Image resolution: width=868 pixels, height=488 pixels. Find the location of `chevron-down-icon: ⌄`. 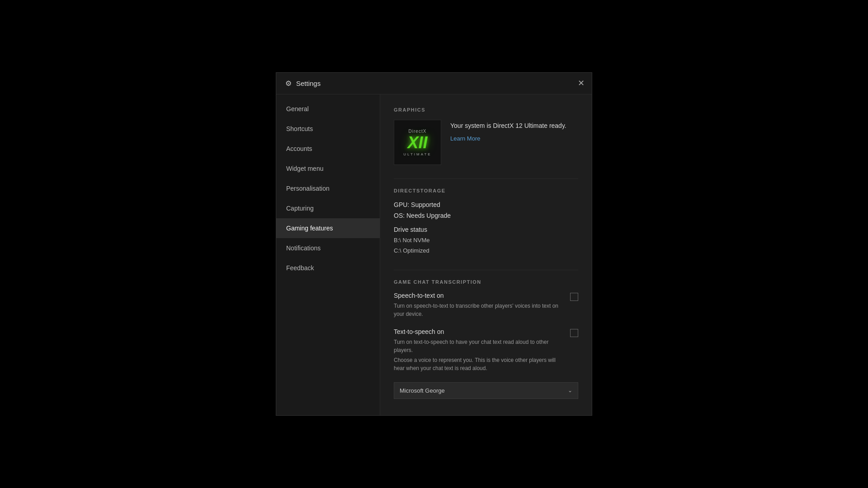

chevron-down-icon: ⌄ is located at coordinates (570, 390).